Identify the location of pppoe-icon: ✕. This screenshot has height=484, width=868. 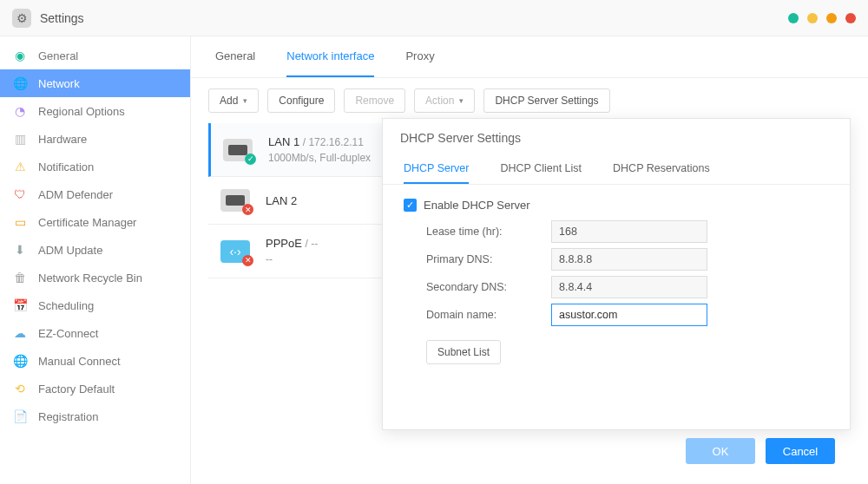
(235, 252).